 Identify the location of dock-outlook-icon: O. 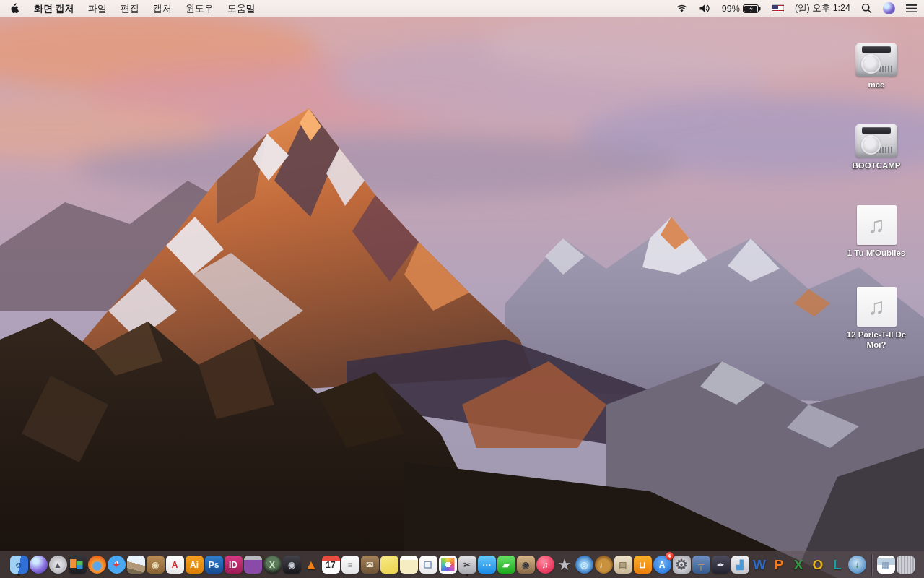
(819, 565).